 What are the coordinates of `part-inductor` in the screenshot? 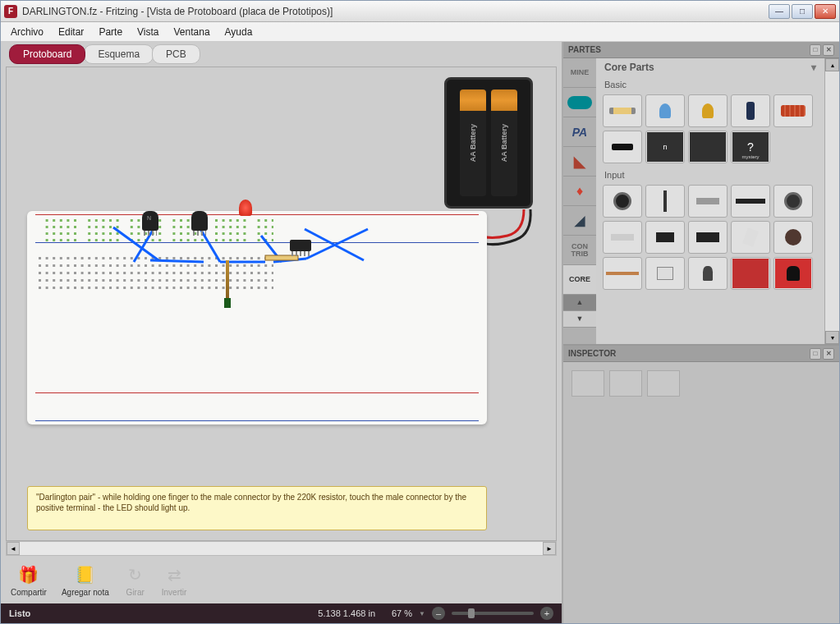 It's located at (793, 111).